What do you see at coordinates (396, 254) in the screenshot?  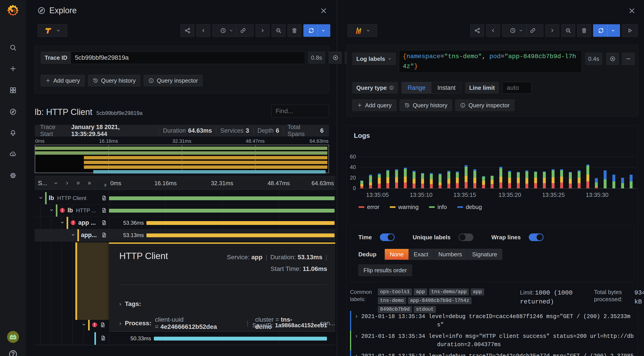 I see `dedup-option-none: None` at bounding box center [396, 254].